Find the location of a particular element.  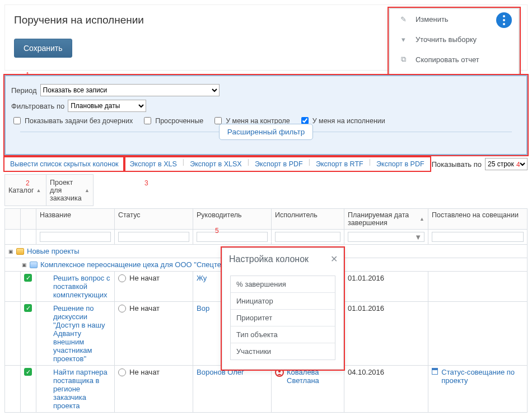

callout-2: 2 is located at coordinates (28, 183).